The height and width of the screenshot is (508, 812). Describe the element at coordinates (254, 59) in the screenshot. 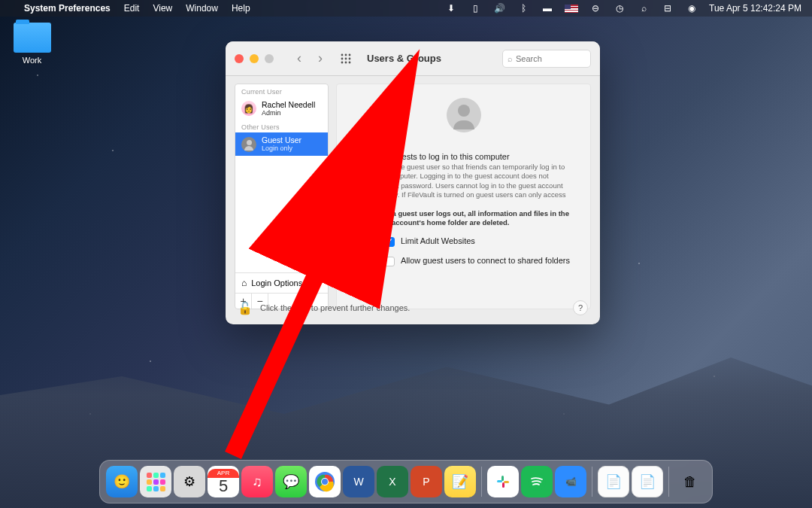

I see `window-minimize-button` at that location.